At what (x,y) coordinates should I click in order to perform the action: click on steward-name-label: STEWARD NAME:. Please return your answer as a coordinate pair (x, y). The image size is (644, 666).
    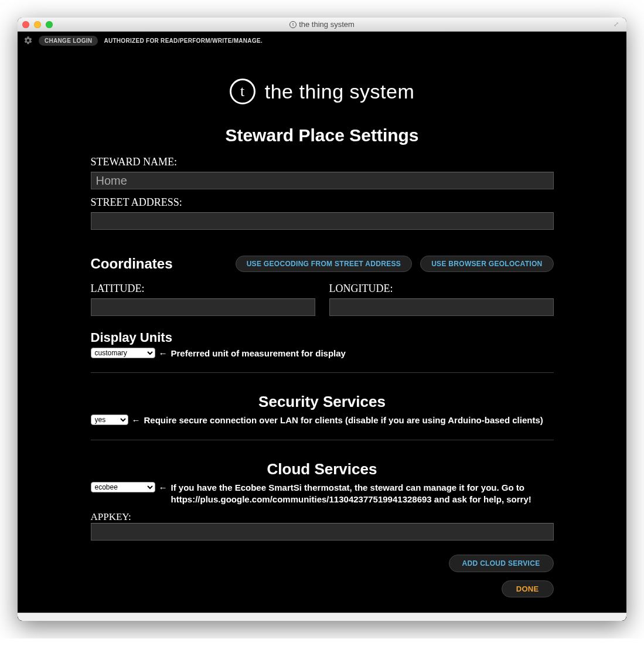
    Looking at the image, I should click on (322, 162).